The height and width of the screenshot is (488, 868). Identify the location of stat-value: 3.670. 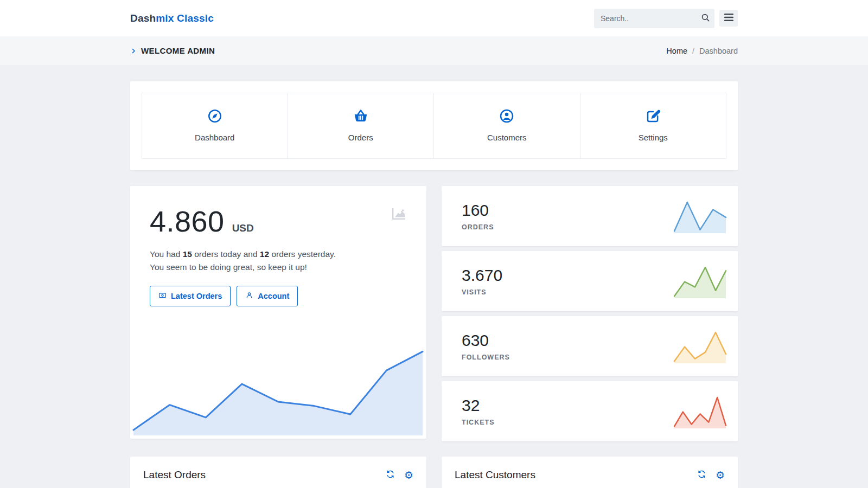
(482, 275).